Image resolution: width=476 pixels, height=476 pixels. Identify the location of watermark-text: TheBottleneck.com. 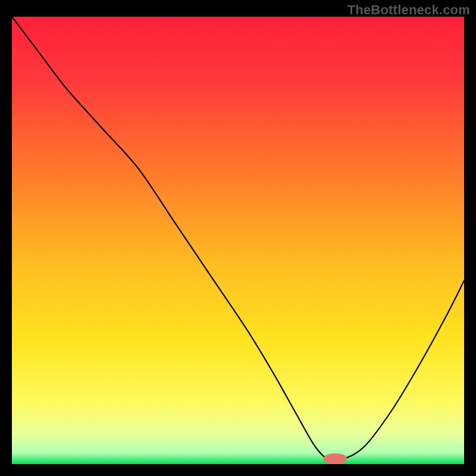
(409, 10).